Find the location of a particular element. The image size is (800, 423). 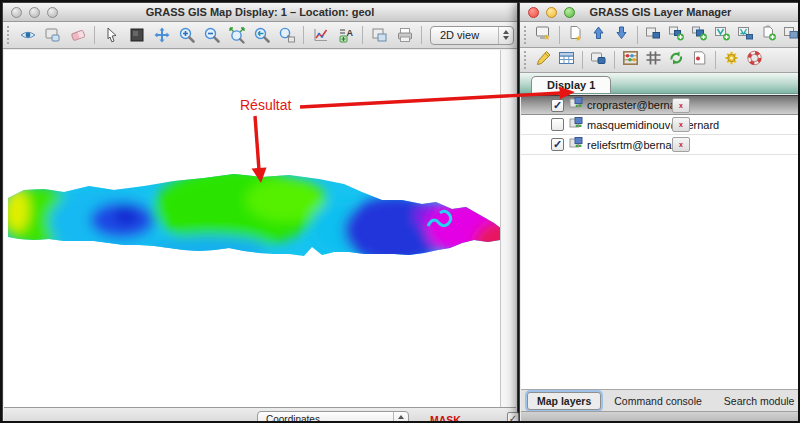

statusbar-checkbox: ✓ is located at coordinates (513, 418).